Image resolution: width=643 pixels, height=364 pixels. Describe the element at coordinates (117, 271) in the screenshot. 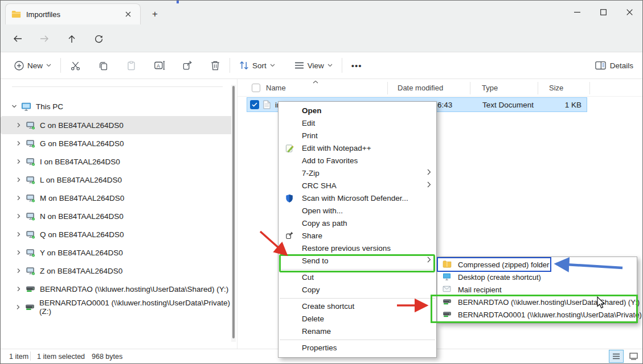

I see `sidebar-item-z-drive: Z on BE84TAAL264DS0` at that location.